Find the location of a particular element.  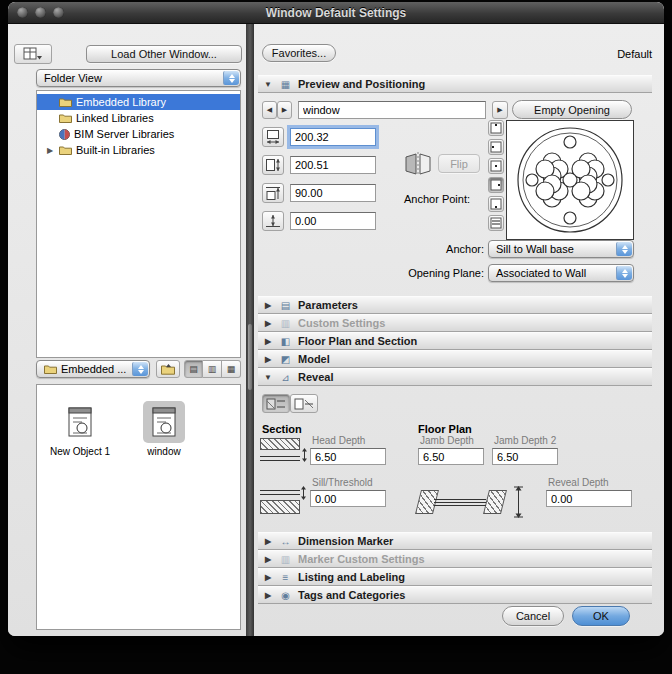

section-model: ▶ ◩ Model is located at coordinates (455, 359).